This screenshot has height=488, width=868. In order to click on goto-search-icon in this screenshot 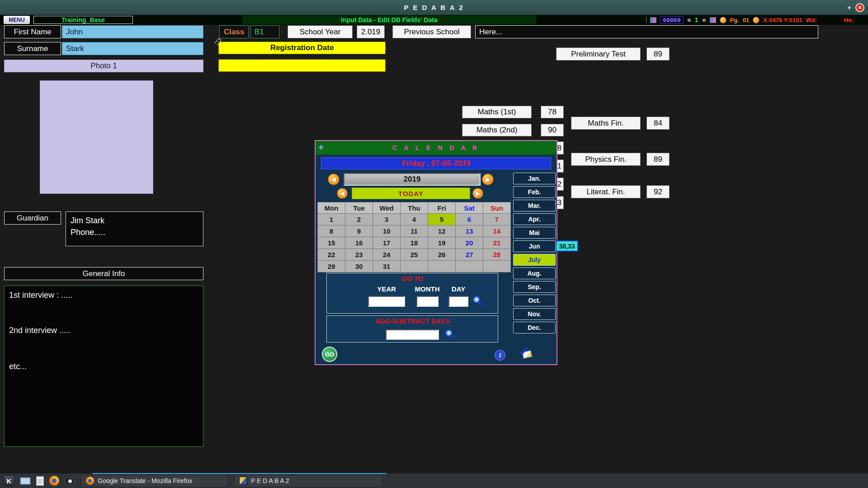, I will do `click(477, 300)`.